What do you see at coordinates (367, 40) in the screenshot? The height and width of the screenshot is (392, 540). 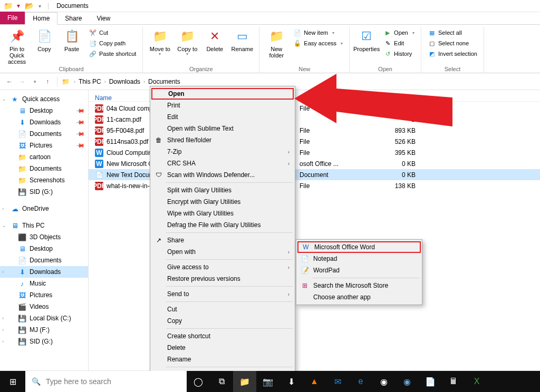 I see `properties-button: ☑Properties` at bounding box center [367, 40].